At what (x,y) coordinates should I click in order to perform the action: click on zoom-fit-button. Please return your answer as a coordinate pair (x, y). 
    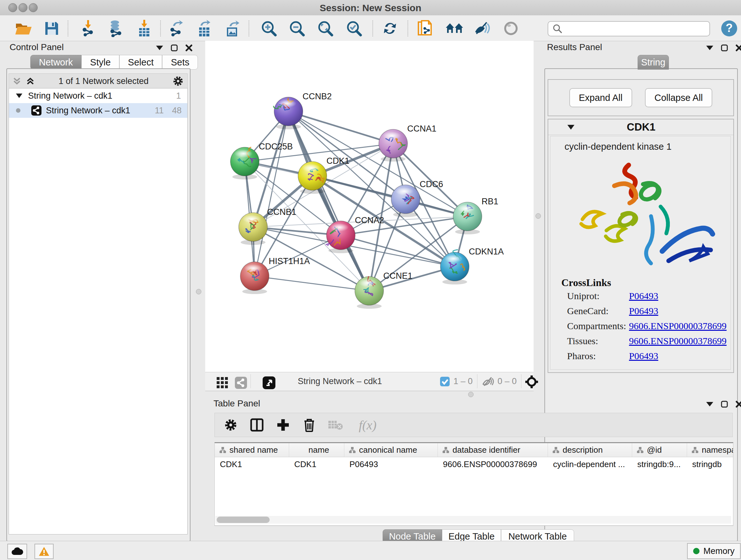
    Looking at the image, I should click on (326, 28).